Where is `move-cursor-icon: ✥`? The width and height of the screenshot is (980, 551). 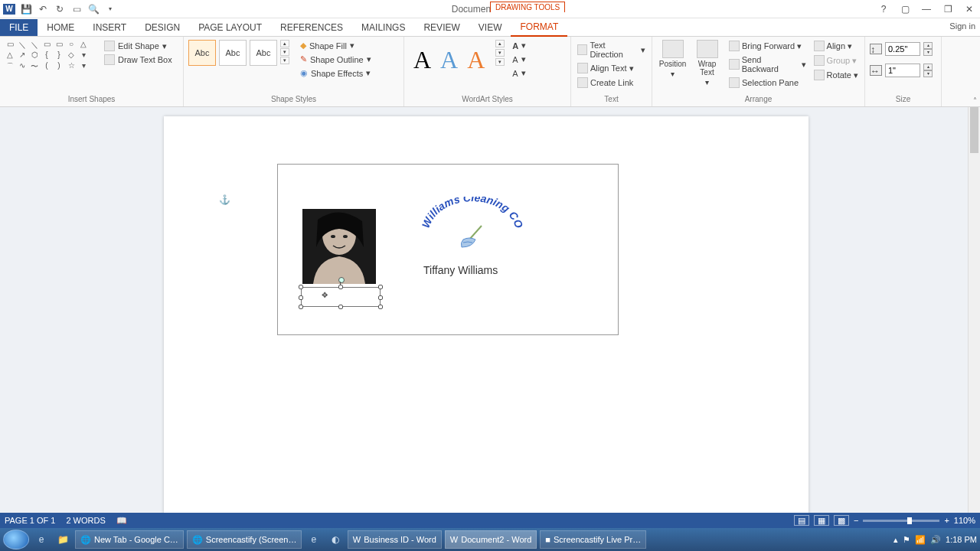 move-cursor-icon: ✥ is located at coordinates (325, 295).